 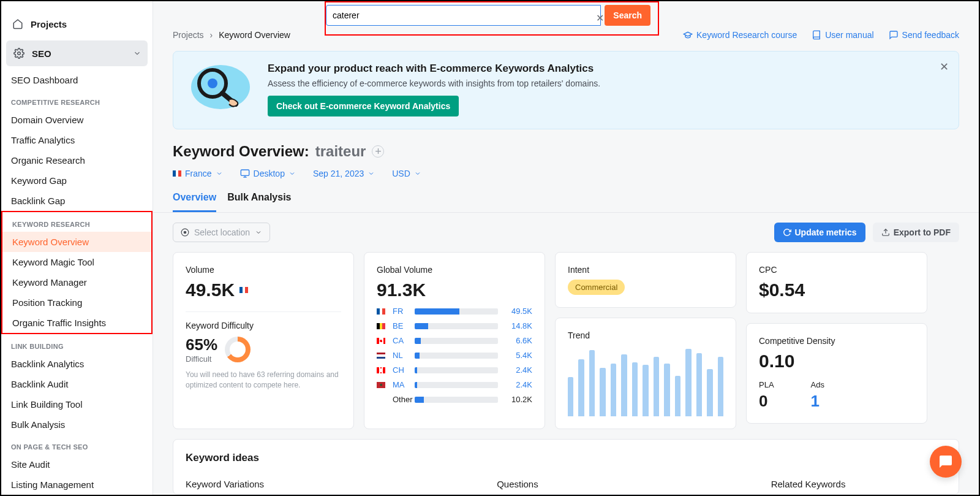 What do you see at coordinates (202, 359) in the screenshot?
I see `keyword-difficulty-sub: Difficult` at bounding box center [202, 359].